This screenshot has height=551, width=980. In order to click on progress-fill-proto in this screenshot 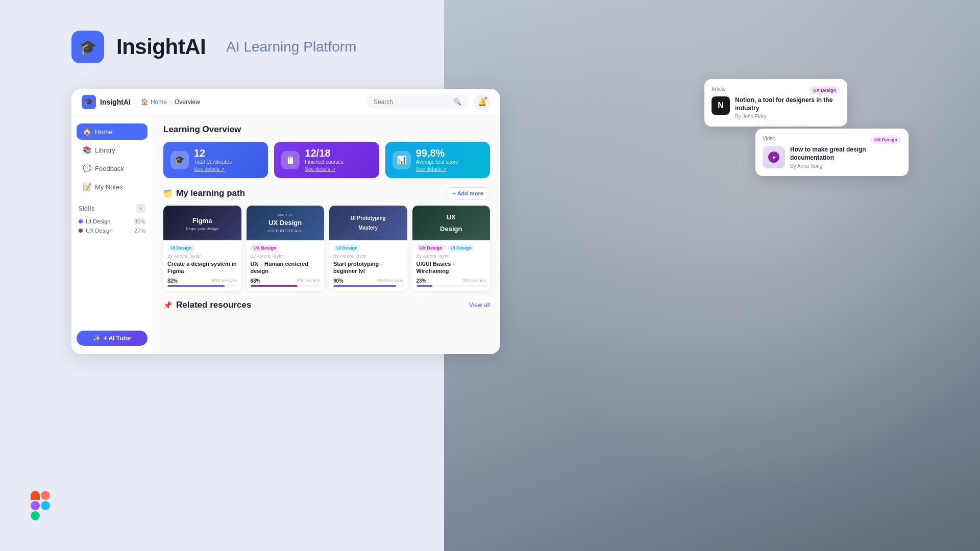, I will do `click(364, 286)`.